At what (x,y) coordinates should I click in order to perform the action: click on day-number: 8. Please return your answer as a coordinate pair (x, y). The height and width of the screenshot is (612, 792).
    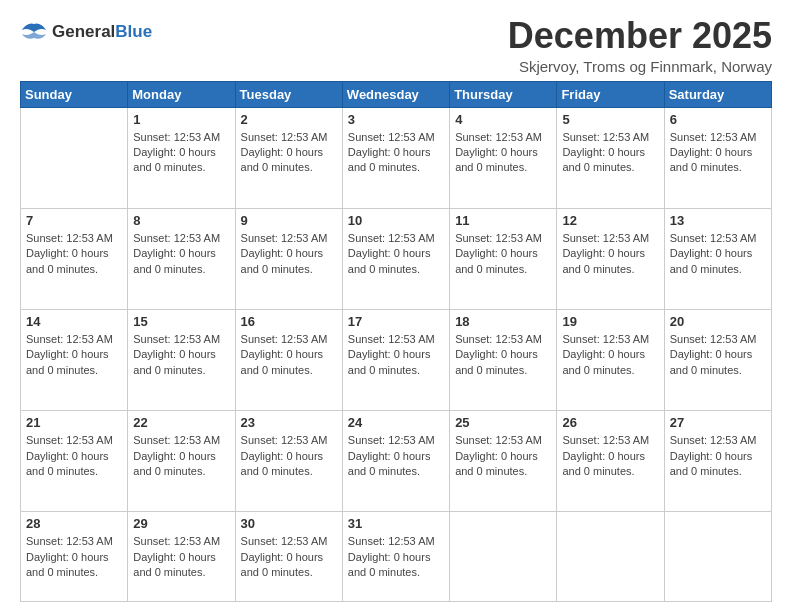
    Looking at the image, I should click on (181, 220).